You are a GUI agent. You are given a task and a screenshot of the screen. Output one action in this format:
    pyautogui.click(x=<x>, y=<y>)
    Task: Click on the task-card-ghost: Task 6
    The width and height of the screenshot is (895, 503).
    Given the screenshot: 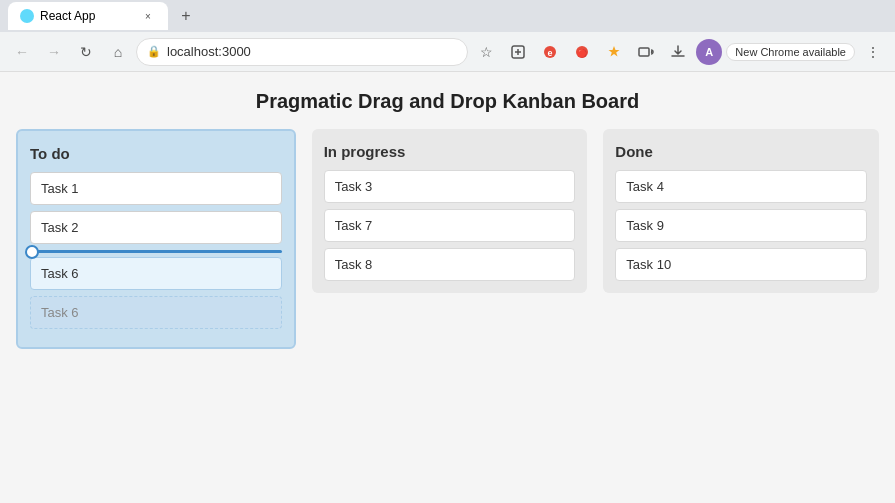 What is the action you would take?
    pyautogui.click(x=156, y=312)
    